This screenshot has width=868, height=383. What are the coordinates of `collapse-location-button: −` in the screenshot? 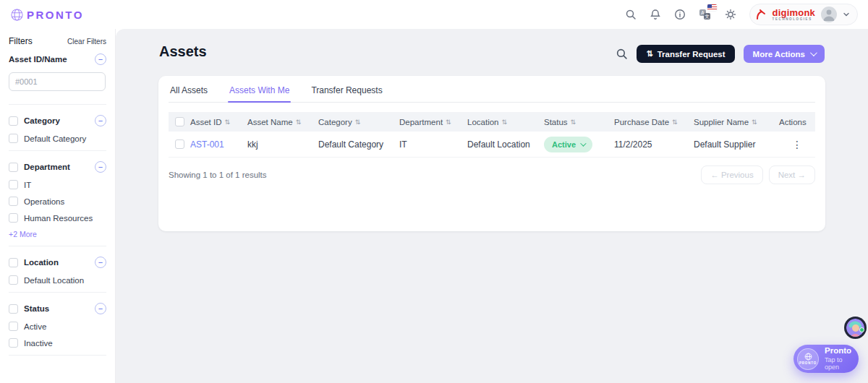 It's located at (101, 262).